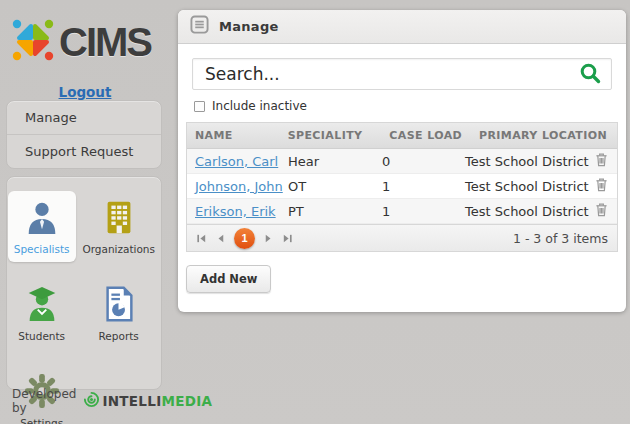  Describe the element at coordinates (403, 106) in the screenshot. I see `include-inactive-row: Include inactive` at that location.